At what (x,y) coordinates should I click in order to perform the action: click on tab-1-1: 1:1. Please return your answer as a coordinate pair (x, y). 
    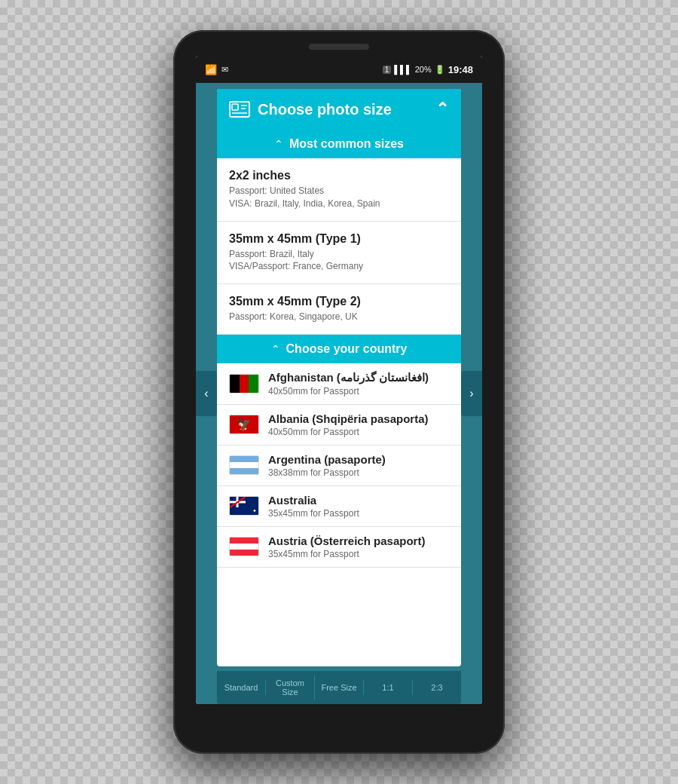
    Looking at the image, I should click on (389, 688).